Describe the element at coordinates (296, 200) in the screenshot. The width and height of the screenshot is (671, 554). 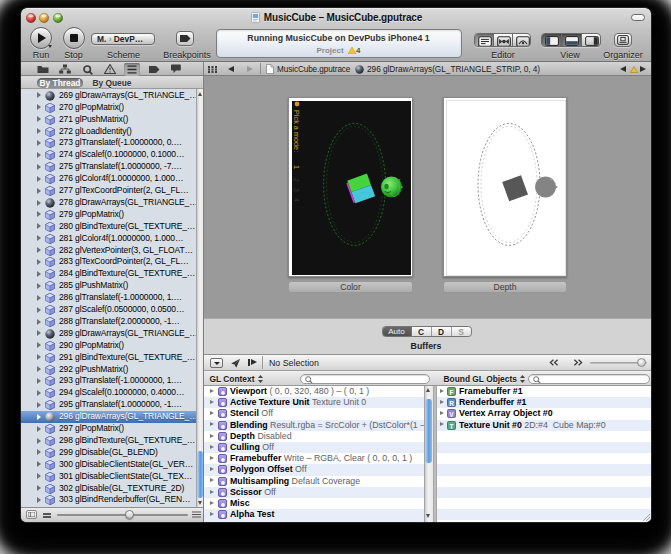
I see `svg-text: 4` at that location.